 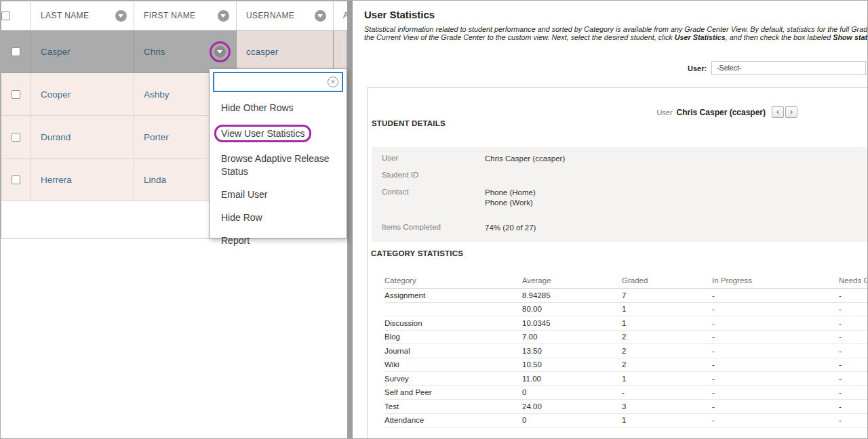 I want to click on user-select-value: -Select-, so click(x=729, y=68).